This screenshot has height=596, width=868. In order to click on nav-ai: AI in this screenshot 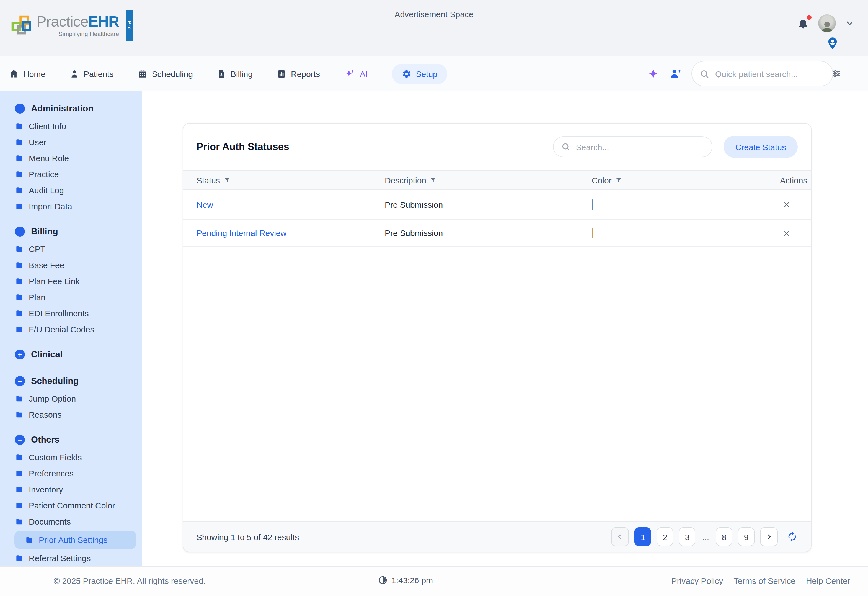, I will do `click(356, 74)`.